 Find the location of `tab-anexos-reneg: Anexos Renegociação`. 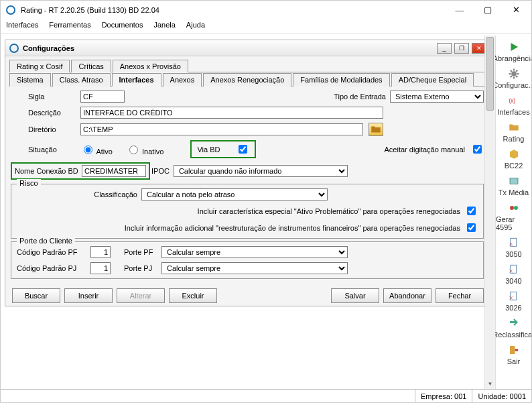

tab-anexos-reneg: Anexos Renegociação is located at coordinates (247, 80).